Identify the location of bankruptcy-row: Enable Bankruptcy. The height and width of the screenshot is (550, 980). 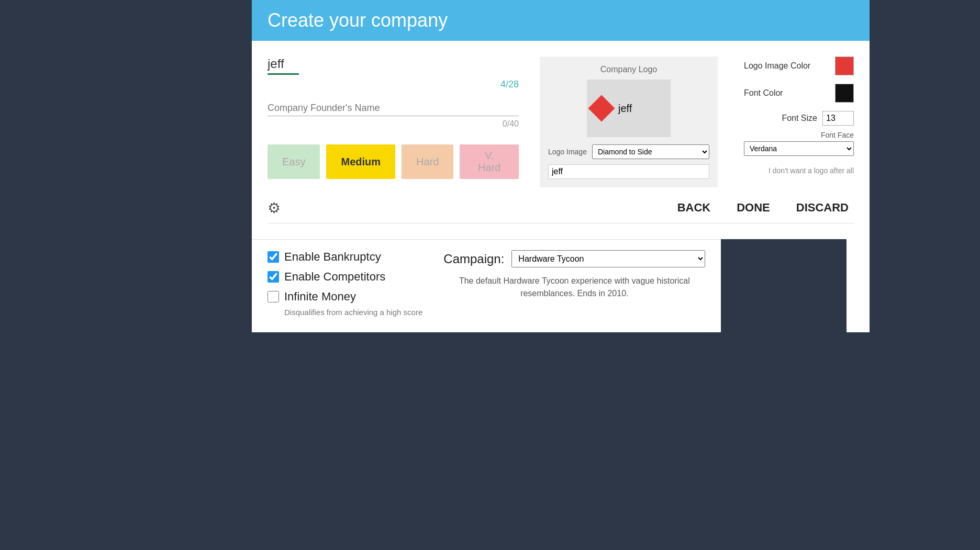
(345, 257).